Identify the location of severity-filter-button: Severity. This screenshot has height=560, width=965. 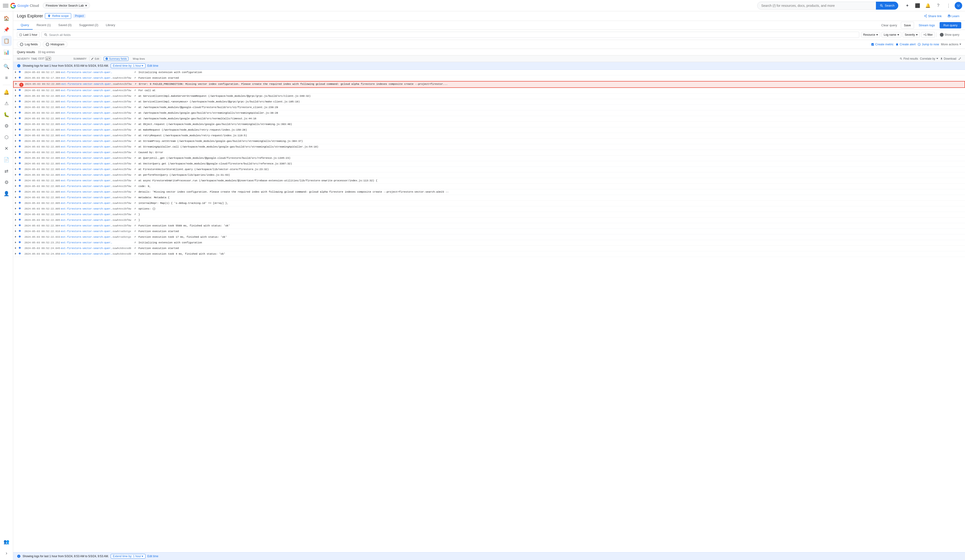
(911, 34).